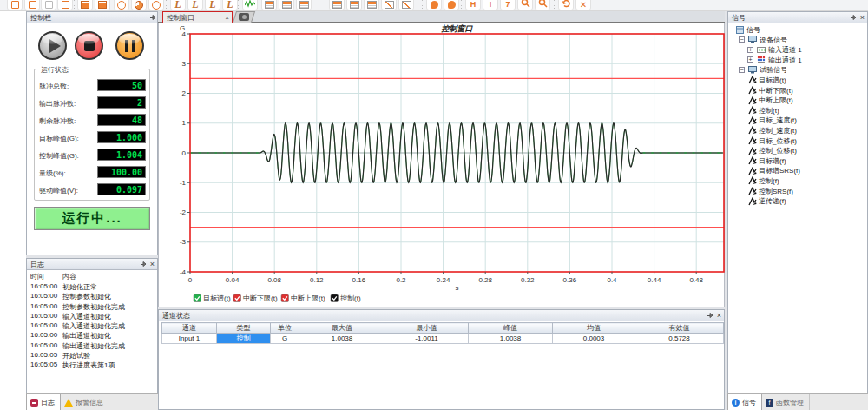 Image resolution: width=868 pixels, height=410 pixels. I want to click on schedule-toolbar-button, so click(139, 5).